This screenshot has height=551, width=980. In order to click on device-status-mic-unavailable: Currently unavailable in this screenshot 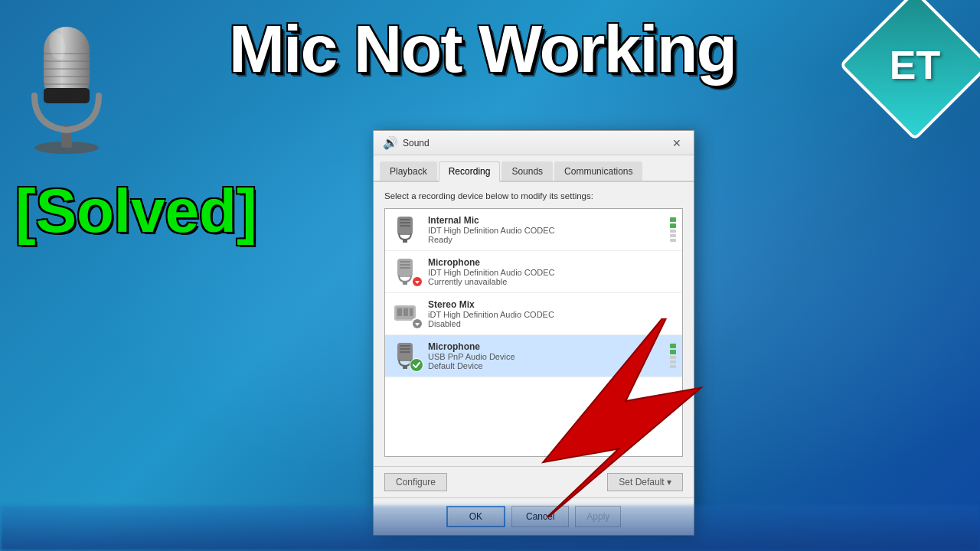, I will do `click(552, 282)`.